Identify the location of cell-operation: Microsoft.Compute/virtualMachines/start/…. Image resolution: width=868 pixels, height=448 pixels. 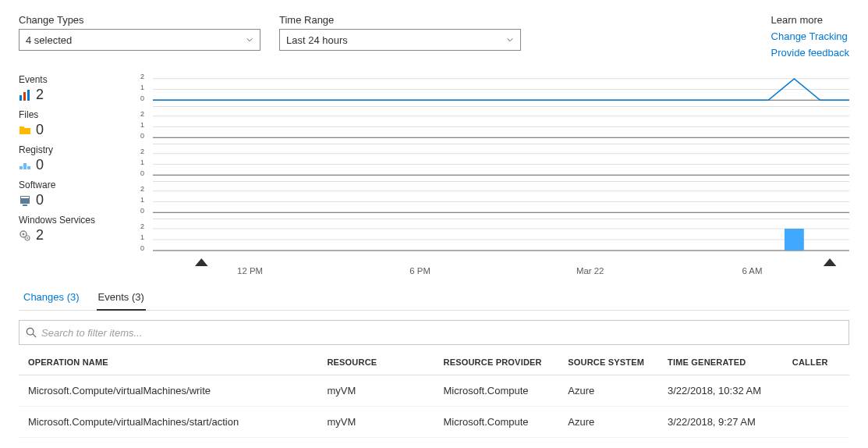
(168, 422).